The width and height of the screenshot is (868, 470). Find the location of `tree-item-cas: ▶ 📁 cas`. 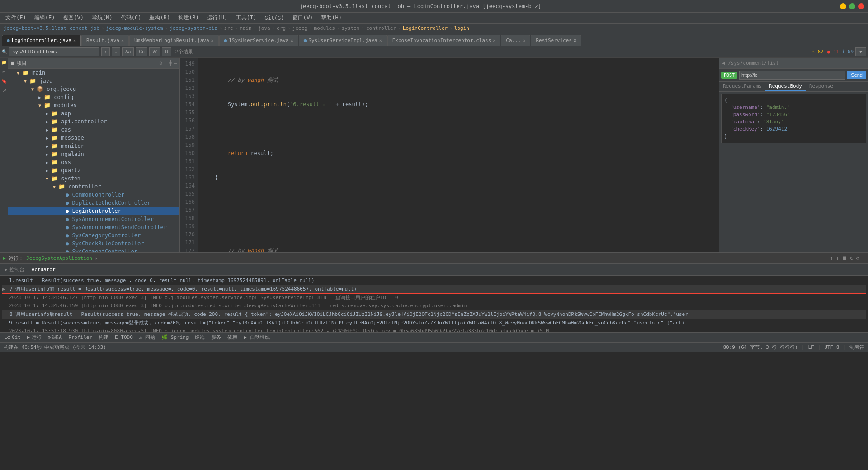

tree-item-cas: ▶ 📁 cas is located at coordinates (94, 130).